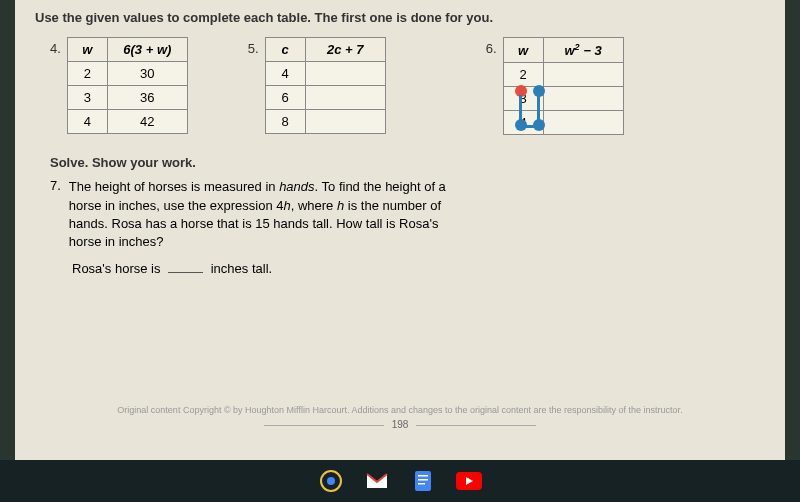 The image size is (800, 502). I want to click on answer-line: Rosa's horse is inches tall., so click(418, 268).